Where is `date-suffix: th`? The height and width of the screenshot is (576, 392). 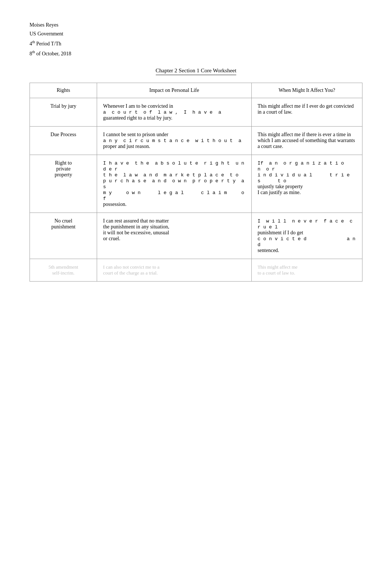 date-suffix: th is located at coordinates (34, 52).